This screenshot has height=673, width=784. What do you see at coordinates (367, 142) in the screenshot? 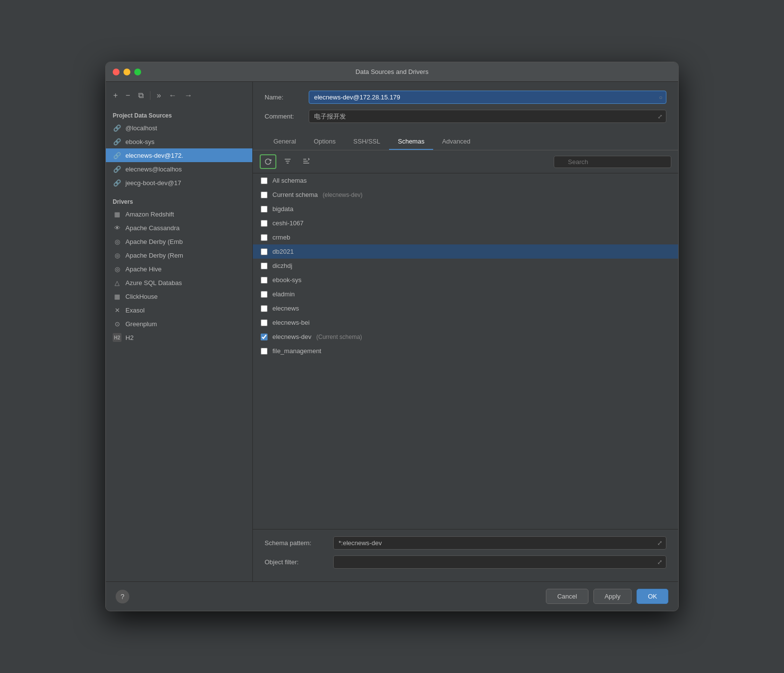
I see `tab-ssh-ssl: SSH/SSL` at bounding box center [367, 142].